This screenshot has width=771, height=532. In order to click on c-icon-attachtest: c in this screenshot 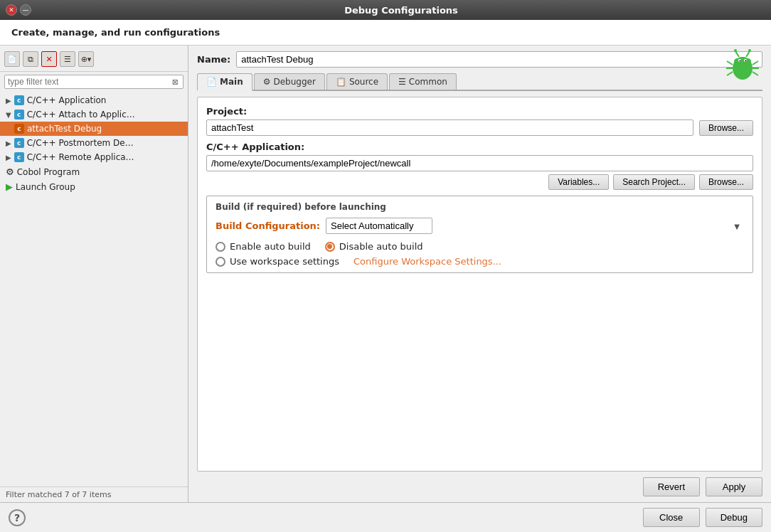, I will do `click(19, 129)`.